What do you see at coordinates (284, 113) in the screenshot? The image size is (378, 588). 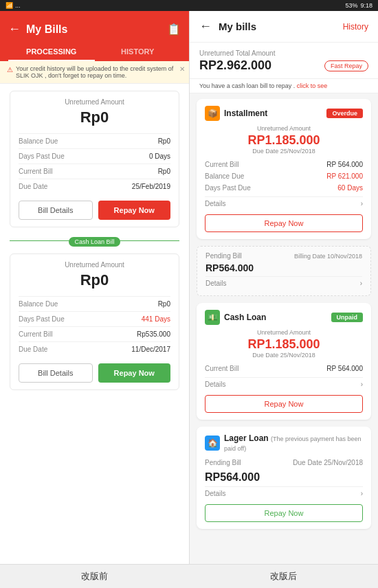 I see `right-installment-header: 📦 Installment Overdue` at bounding box center [284, 113].